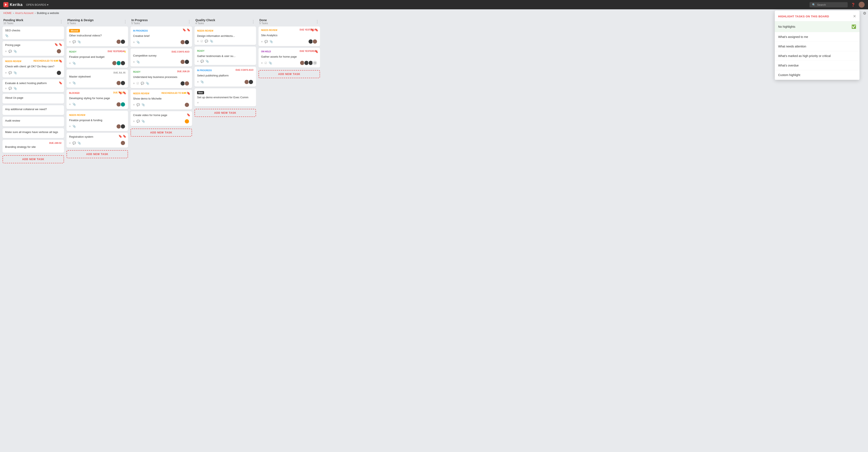 This screenshot has height=452, width=868. I want to click on col-title-in-progress: In Progress, so click(140, 20).